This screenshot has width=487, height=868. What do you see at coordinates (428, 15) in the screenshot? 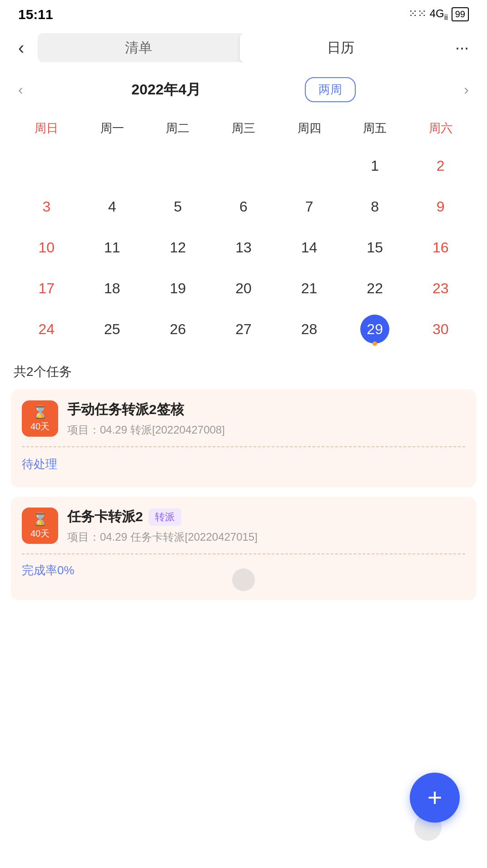
I see `signal-icon: ⁙⁙ 4Gii` at bounding box center [428, 15].